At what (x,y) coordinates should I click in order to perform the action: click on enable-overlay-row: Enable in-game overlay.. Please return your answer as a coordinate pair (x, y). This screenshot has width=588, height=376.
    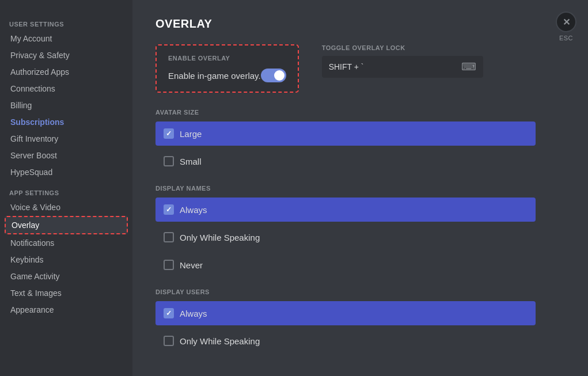
    Looking at the image, I should click on (227, 75).